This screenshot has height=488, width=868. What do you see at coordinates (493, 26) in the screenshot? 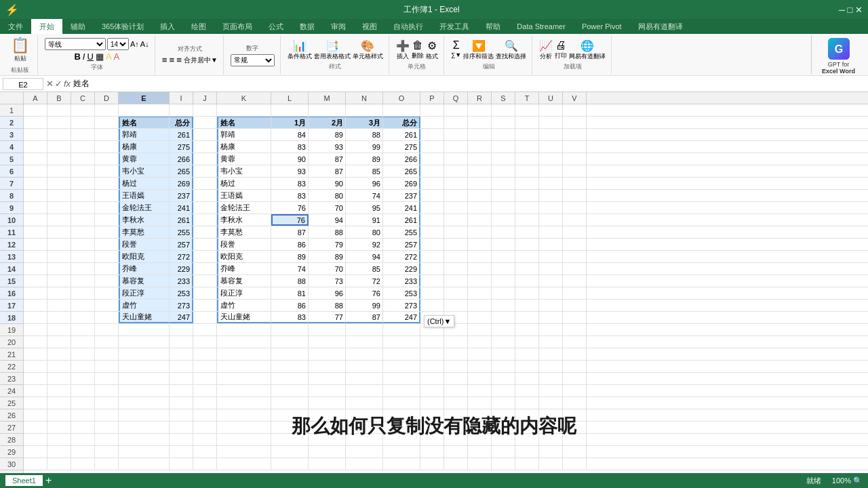
I see `ribbon-tab-帮助: 帮助` at bounding box center [493, 26].